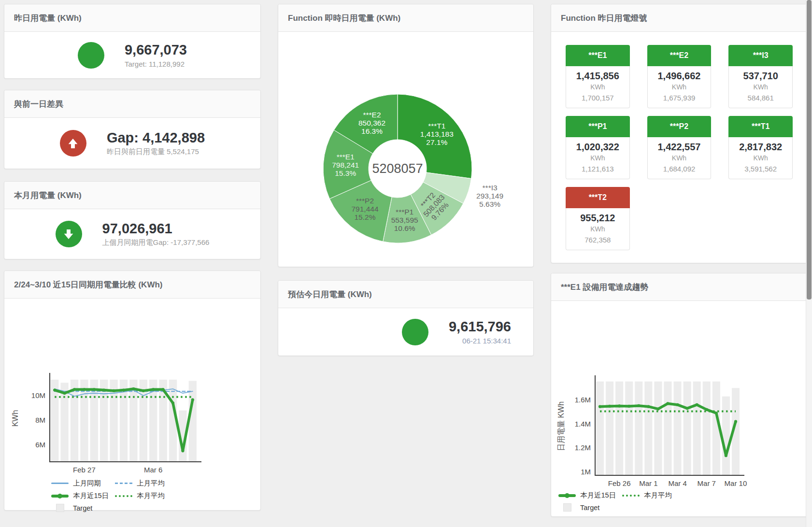 This screenshot has width=812, height=527. I want to click on tile-target-value: 1,700,157, so click(598, 98).